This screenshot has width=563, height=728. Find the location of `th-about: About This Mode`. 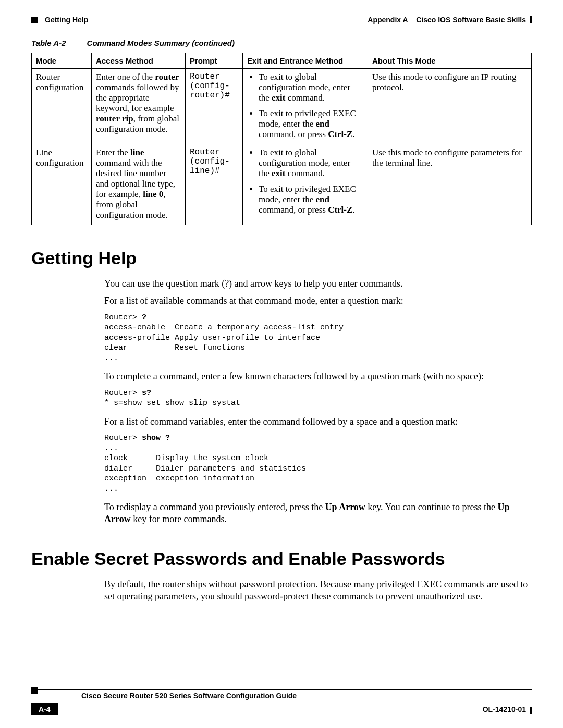

th-about: About This Mode is located at coordinates (450, 61).